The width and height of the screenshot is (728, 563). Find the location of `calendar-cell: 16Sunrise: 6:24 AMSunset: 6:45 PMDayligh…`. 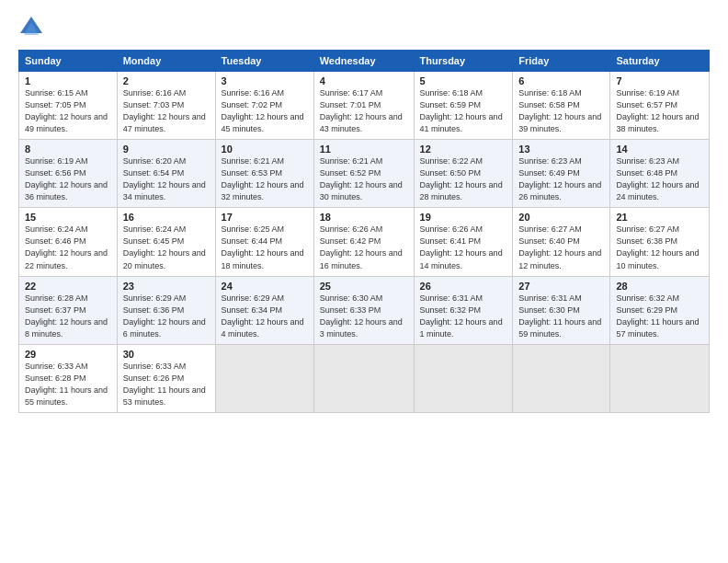

calendar-cell: 16Sunrise: 6:24 AMSunset: 6:45 PMDayligh… is located at coordinates (165, 242).